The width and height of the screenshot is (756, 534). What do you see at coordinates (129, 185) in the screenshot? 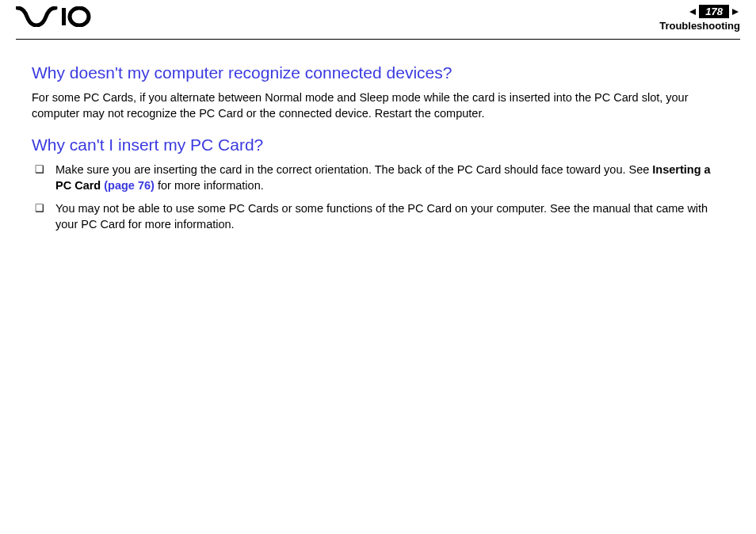
I see `page-ref-link: (page 76)` at bounding box center [129, 185].